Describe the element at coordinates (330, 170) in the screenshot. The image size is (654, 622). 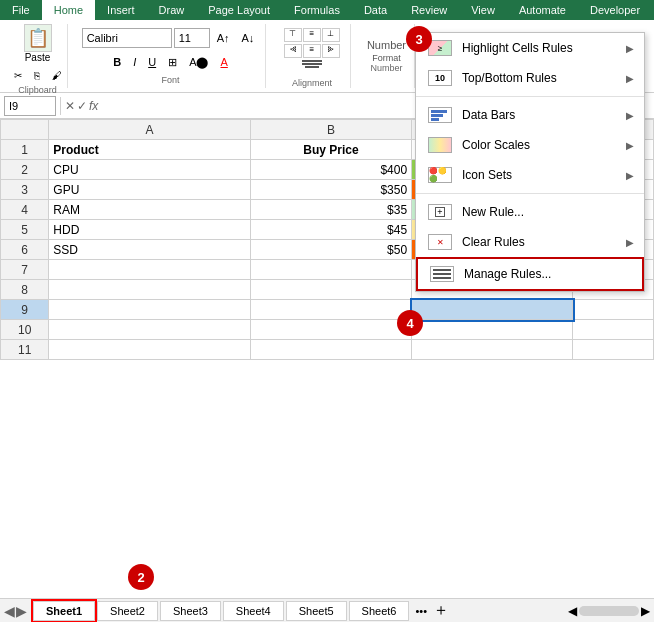
I see `cell-b2: $400` at that location.